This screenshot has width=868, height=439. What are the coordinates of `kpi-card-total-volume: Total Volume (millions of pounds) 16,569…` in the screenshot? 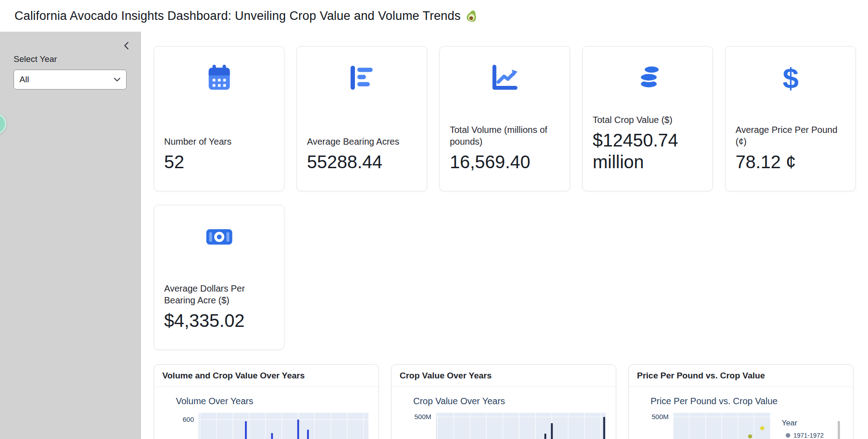 It's located at (505, 118).